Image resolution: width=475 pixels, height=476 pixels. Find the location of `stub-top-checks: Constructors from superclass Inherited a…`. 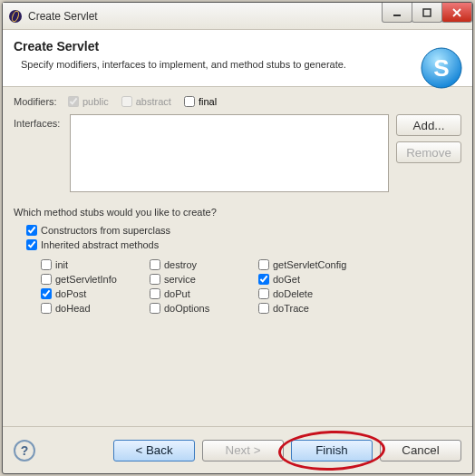

stub-top-checks: Constructors from superclass Inherited a… is located at coordinates (244, 238).